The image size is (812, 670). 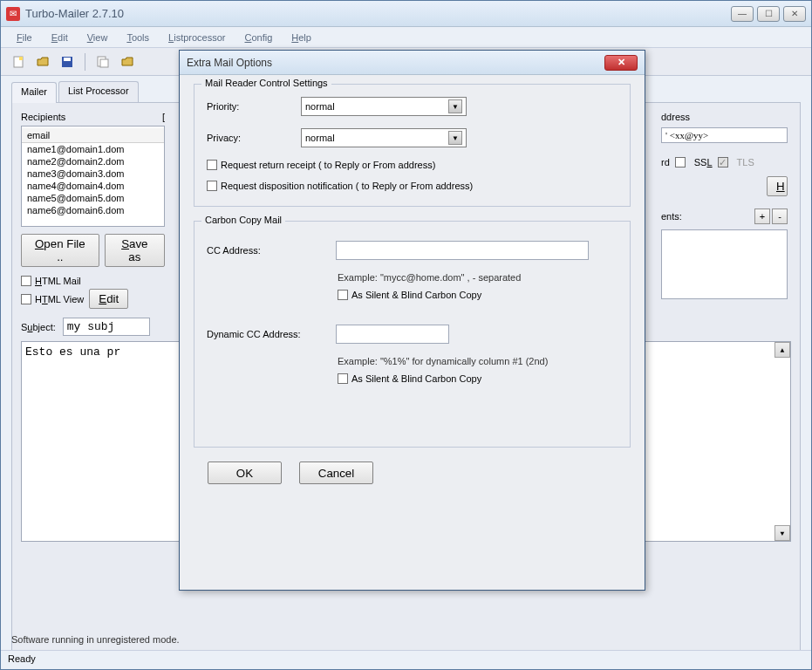 I want to click on open2-icon, so click(x=127, y=62).